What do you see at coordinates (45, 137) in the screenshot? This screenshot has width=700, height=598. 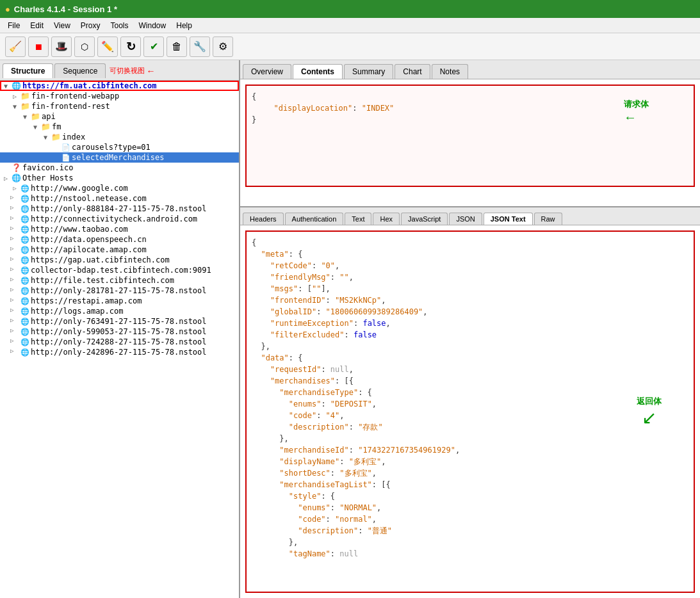 I see `tree-toggle-index: ▼` at bounding box center [45, 137].